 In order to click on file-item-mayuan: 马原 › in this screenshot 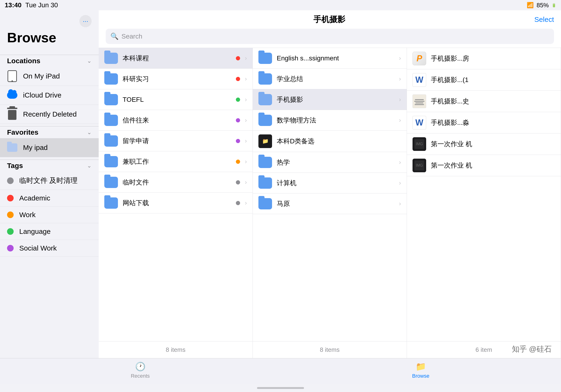, I will do `click(330, 204)`.